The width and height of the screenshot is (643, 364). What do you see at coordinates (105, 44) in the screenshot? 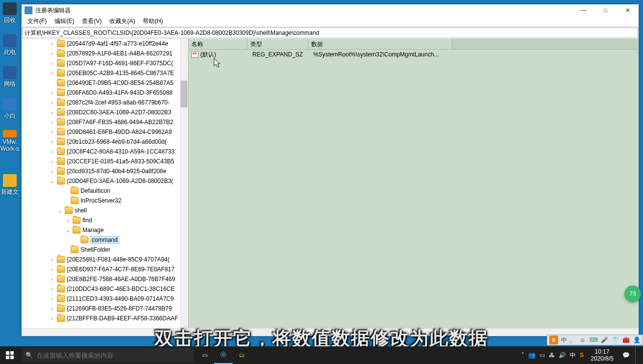
I see `tree-node: ›{205447d9-4af1-4f97-a773-e10ff2e44e` at bounding box center [105, 44].